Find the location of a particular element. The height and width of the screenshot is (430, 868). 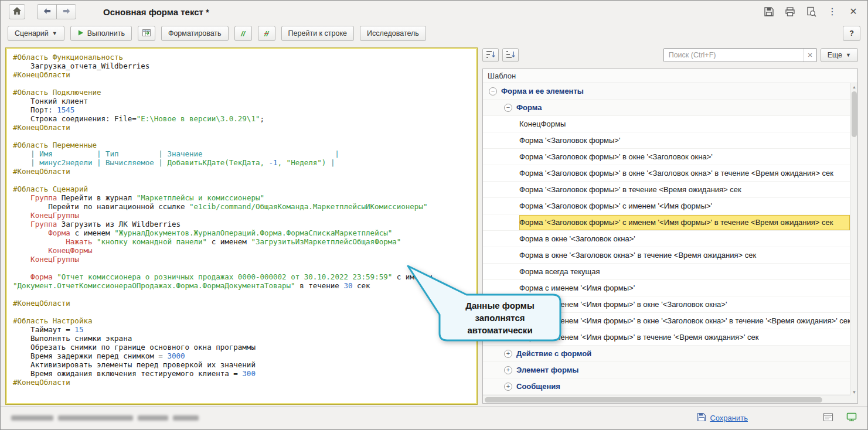

template-toolbar: ✕ Еще ▼ is located at coordinates (670, 55).